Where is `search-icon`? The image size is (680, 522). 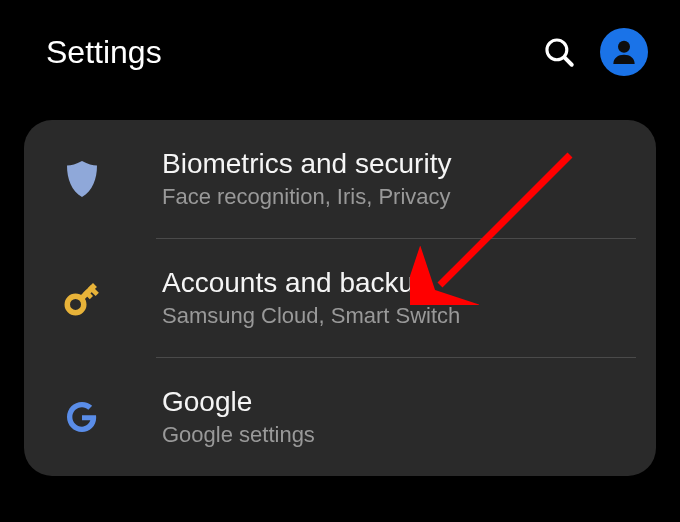 search-icon is located at coordinates (559, 52).